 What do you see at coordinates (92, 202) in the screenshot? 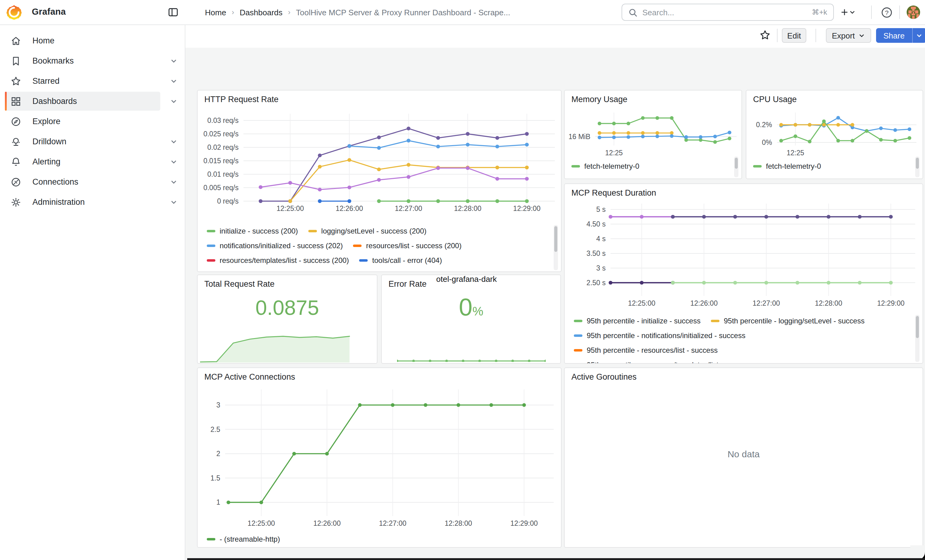
I see `sidebar-item-administration: Administration` at bounding box center [92, 202].